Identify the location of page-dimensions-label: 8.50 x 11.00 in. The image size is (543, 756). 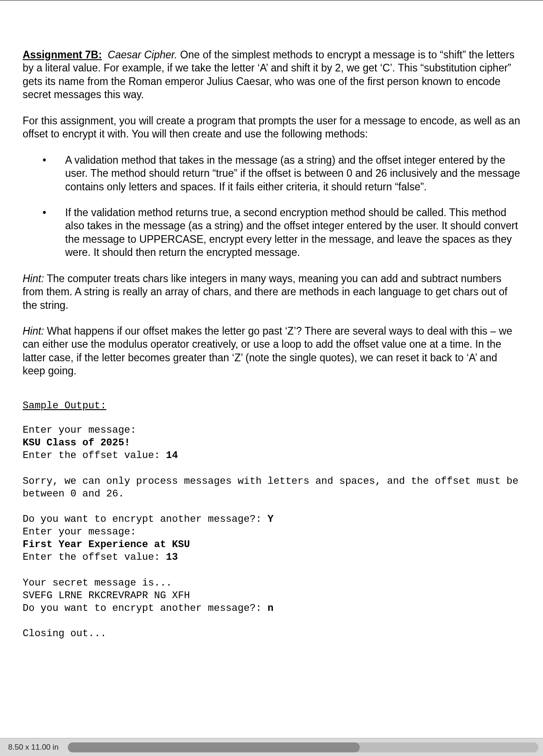
(33, 747).